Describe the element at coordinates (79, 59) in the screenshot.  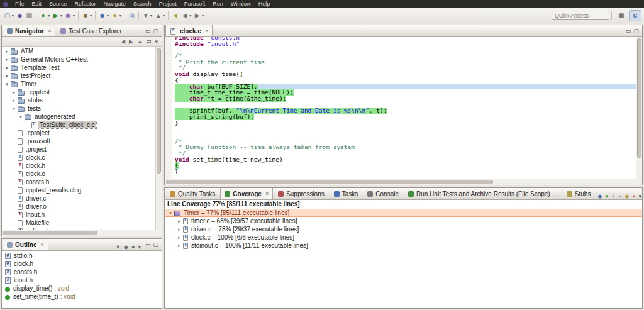
I see `tree-item-general-motors-c-test: ▸General Motors C++test` at that location.